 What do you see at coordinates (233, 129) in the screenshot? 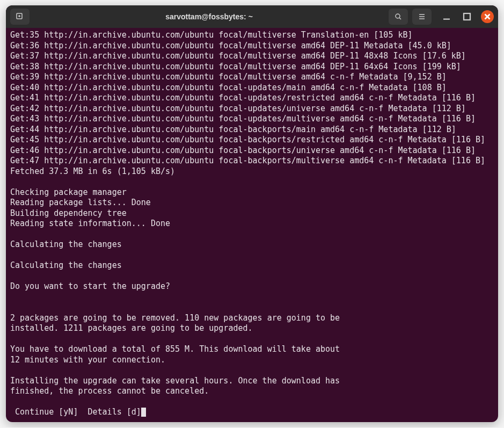
I see `terminal-line: Get:44 http://in.archive.ubuntu.com/ubun…` at bounding box center [233, 129].